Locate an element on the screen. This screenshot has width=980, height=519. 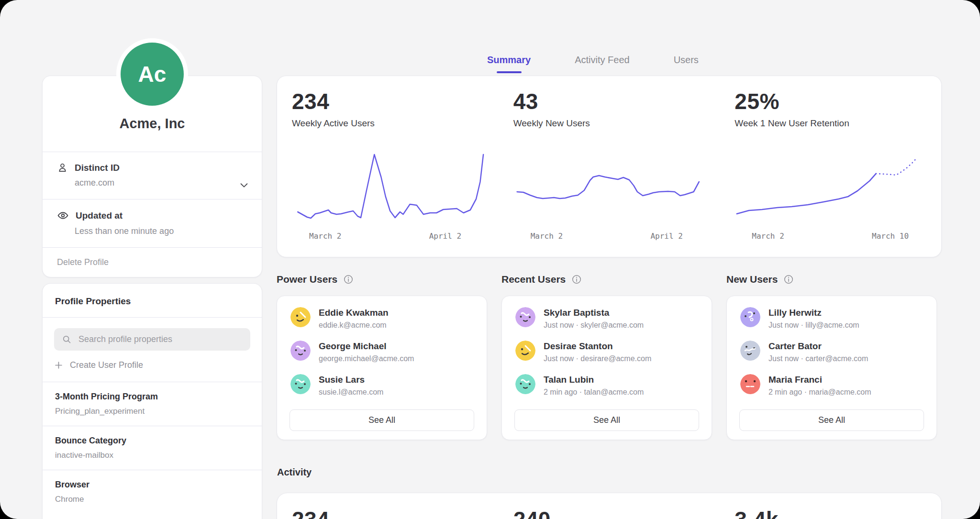
activity-stat-value: 240 is located at coordinates (617, 513).